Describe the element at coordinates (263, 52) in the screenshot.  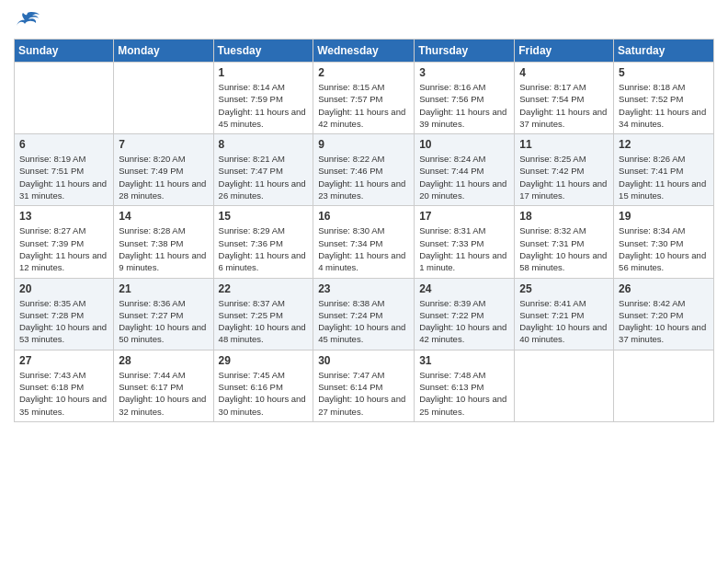
I see `calendar-header-cell: Tuesday` at that location.